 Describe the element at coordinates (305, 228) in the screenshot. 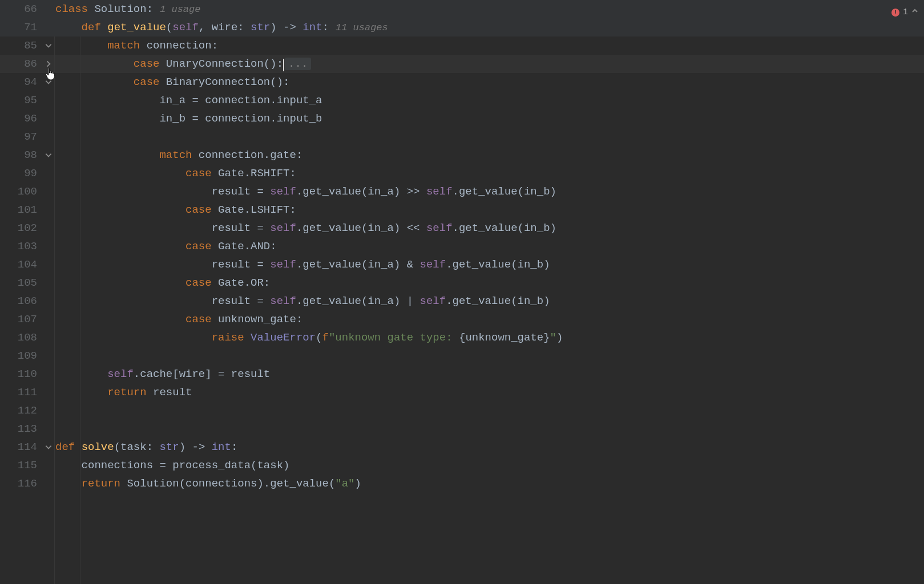

I see `code-content: result = self.get_value(in_a) << self.ge…` at that location.